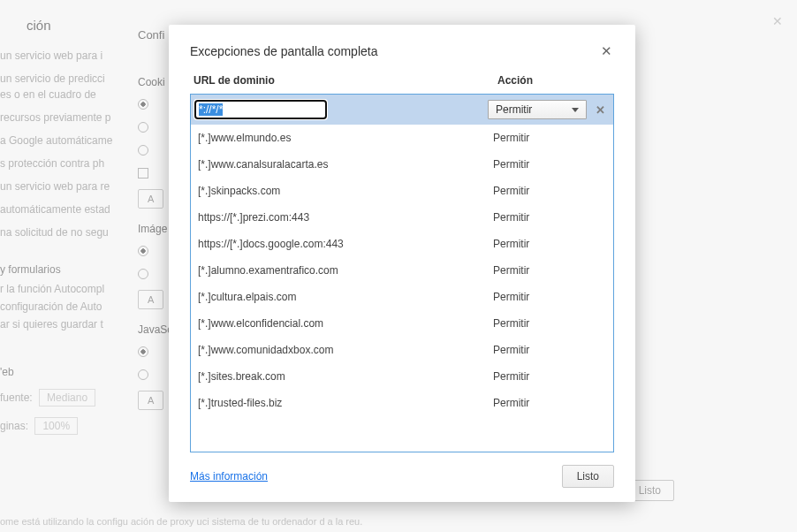 This screenshot has height=532, width=797. Describe the element at coordinates (402, 217) in the screenshot. I see `table-row: https://[*.]prezi.com:443Permitir` at that location.